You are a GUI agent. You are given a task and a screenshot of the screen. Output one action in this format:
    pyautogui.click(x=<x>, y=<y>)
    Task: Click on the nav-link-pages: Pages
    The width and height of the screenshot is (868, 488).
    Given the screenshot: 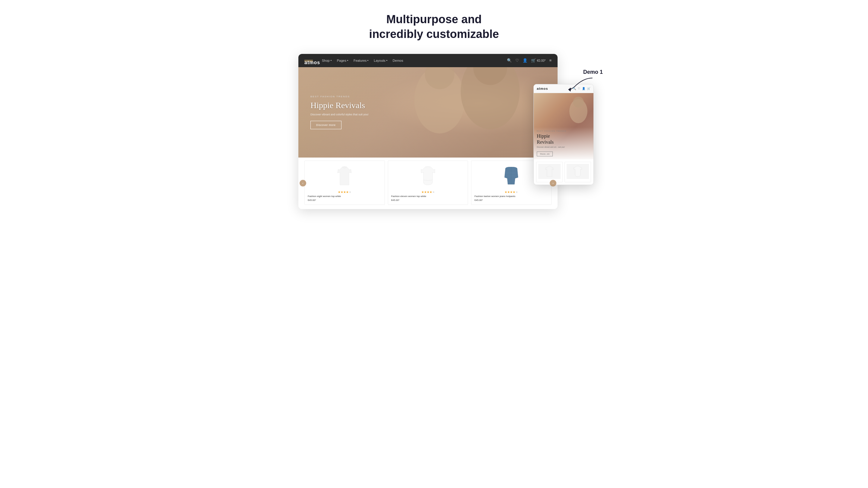 What is the action you would take?
    pyautogui.click(x=342, y=61)
    